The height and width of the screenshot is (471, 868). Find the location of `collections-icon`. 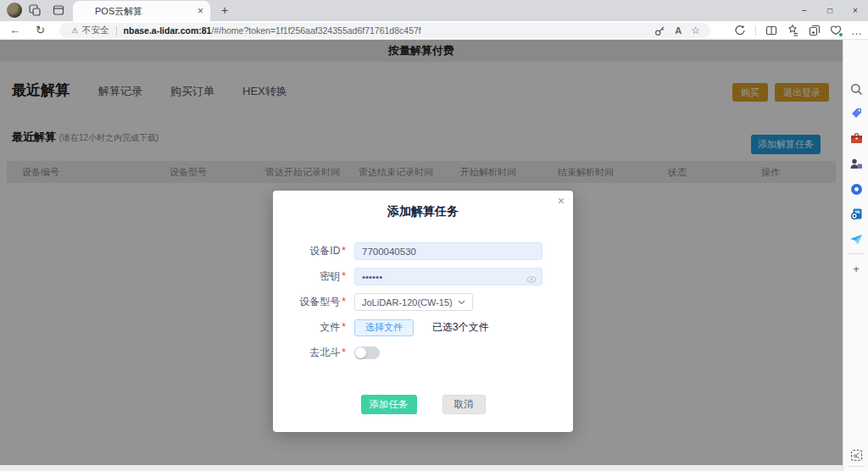

collections-icon is located at coordinates (815, 30).